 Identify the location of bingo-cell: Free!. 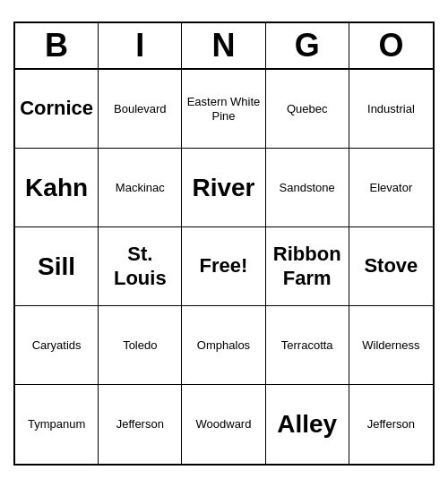
(224, 267).